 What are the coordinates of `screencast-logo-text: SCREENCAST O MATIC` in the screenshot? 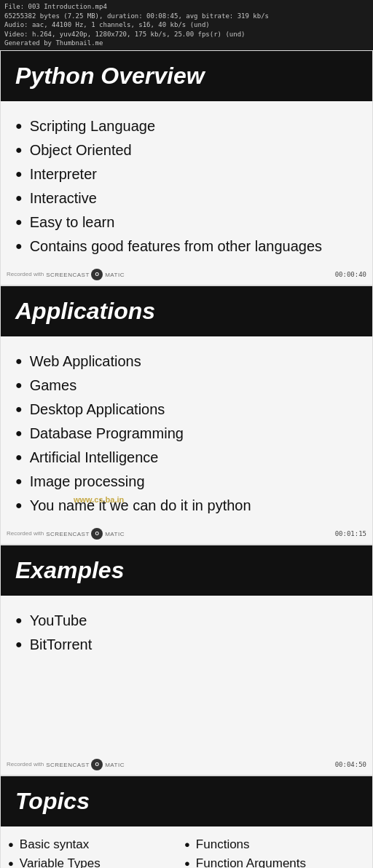 It's located at (85, 275).